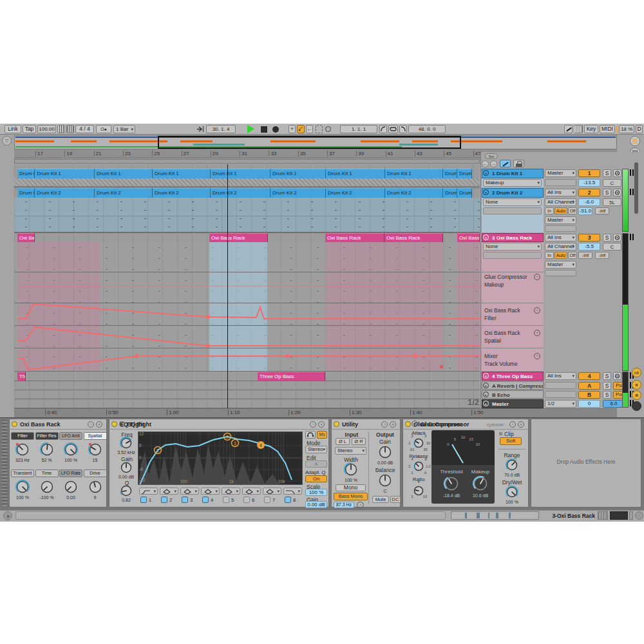 The width and height of the screenshot is (644, 644). I want to click on play-button, so click(251, 129).